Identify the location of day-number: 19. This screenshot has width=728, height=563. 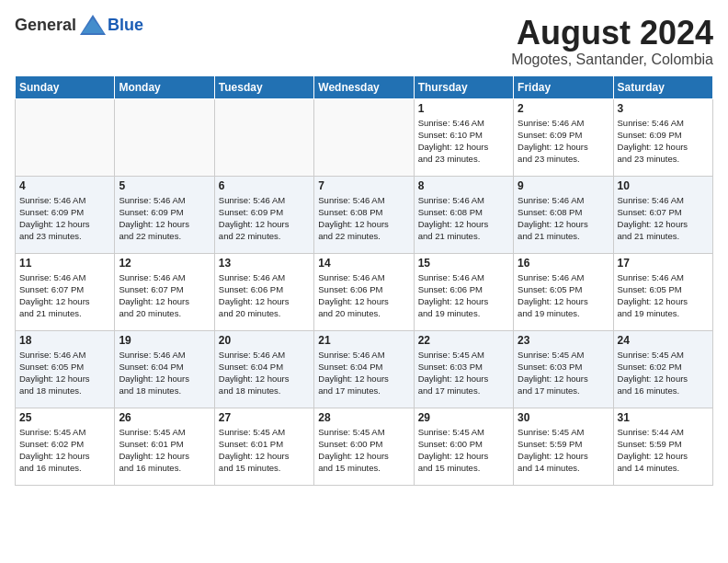
(164, 340).